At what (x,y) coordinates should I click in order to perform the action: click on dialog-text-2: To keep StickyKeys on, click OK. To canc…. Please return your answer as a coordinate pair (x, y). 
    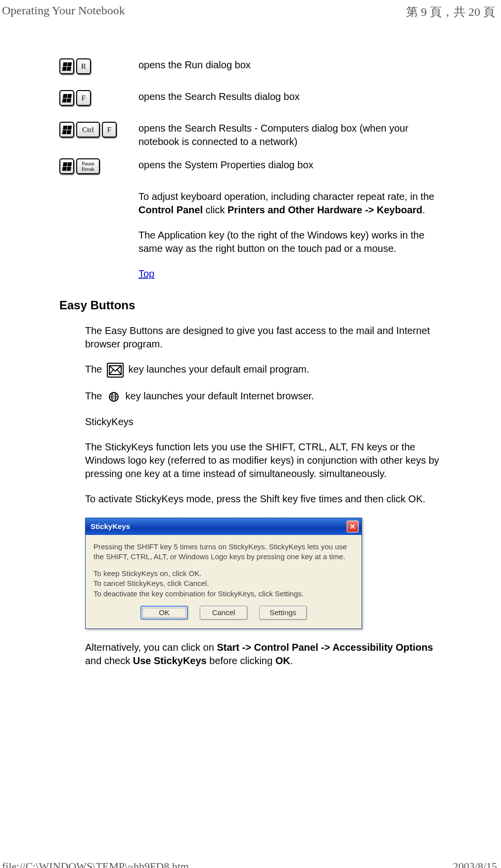
    Looking at the image, I should click on (224, 584).